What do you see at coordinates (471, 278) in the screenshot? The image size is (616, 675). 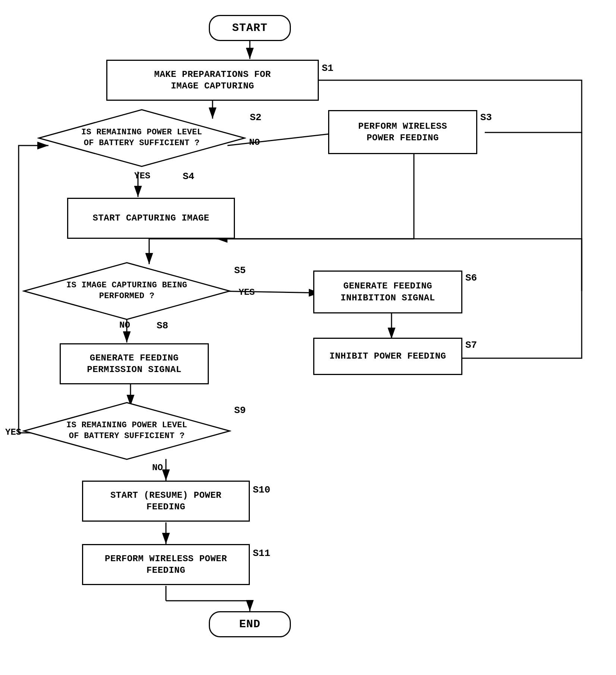 I see `s6-label: S6` at bounding box center [471, 278].